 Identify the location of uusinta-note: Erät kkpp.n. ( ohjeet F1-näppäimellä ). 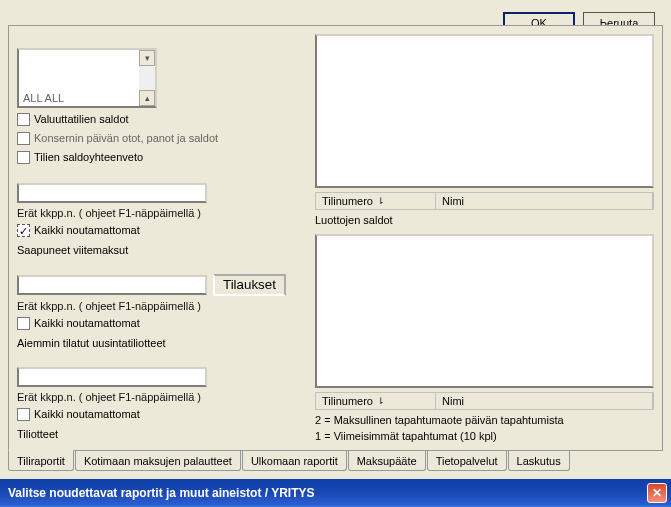
(109, 306).